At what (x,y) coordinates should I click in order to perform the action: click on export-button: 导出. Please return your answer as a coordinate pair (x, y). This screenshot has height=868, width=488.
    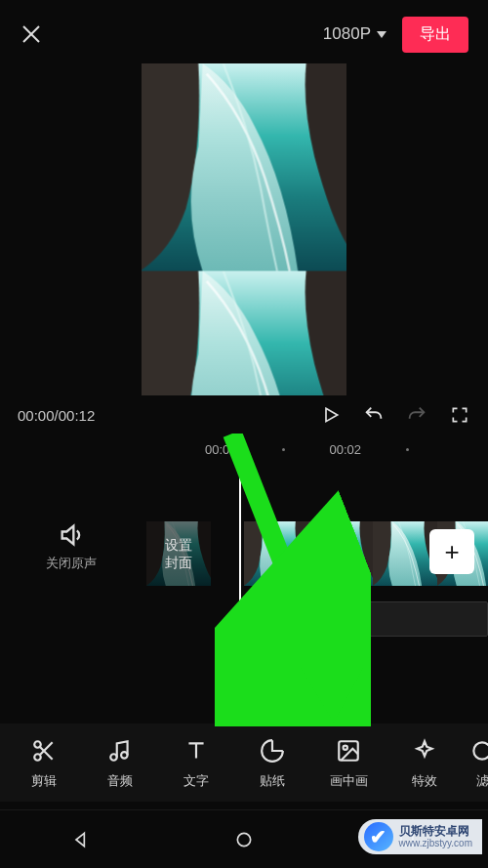
    Looking at the image, I should click on (435, 35).